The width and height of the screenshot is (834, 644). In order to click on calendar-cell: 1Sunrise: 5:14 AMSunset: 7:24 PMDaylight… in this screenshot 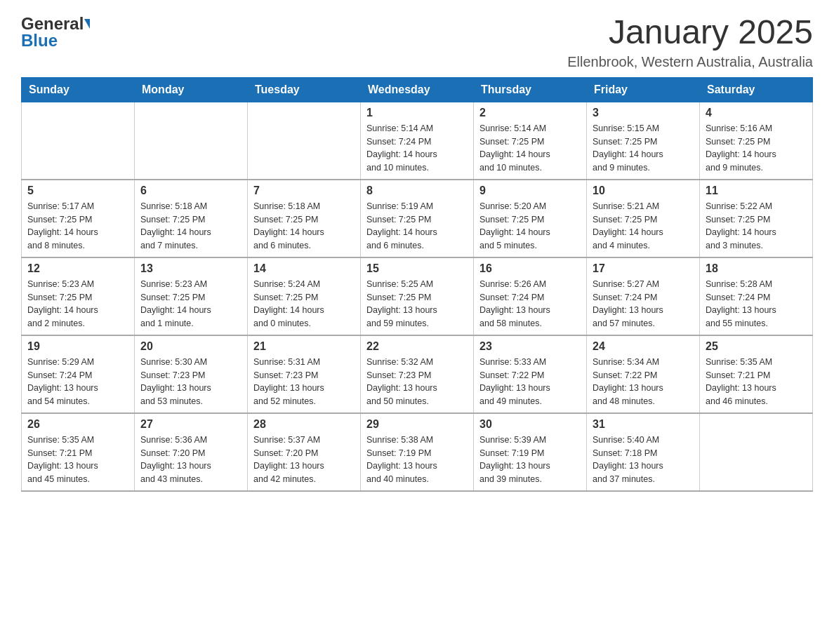, I will do `click(417, 140)`.